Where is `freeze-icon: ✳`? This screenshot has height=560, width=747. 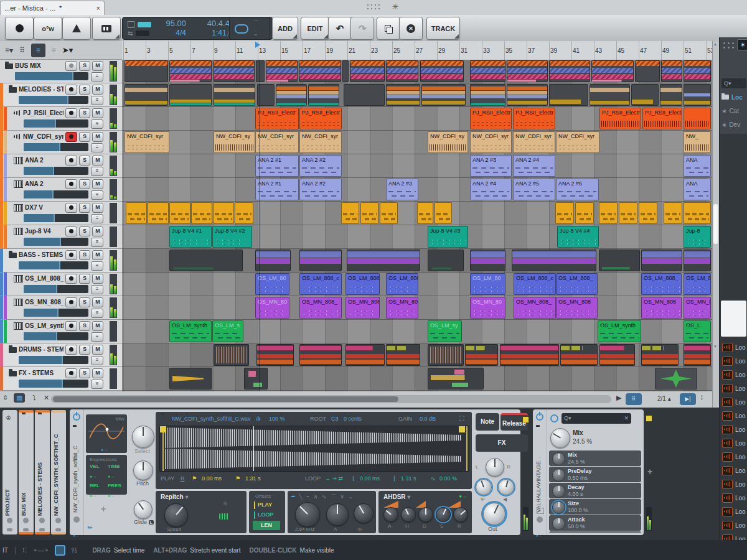
freeze-icon: ✳ is located at coordinates (225, 504).